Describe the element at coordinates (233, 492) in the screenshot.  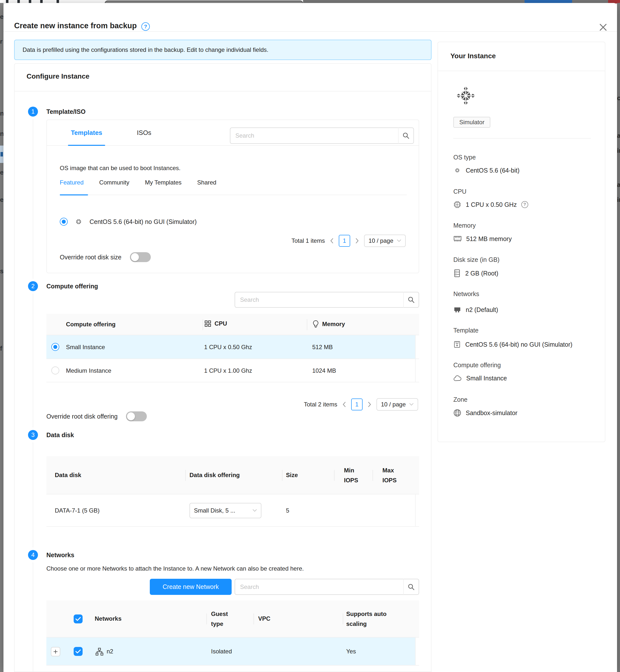
I see `data-disk-table: Data disk Data disk offering Size Min IO…` at that location.